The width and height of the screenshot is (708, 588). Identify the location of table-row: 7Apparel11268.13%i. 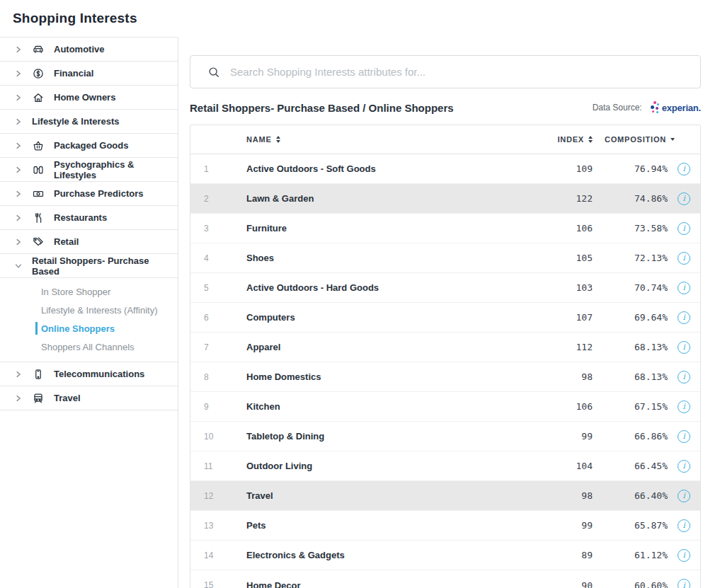
(445, 347).